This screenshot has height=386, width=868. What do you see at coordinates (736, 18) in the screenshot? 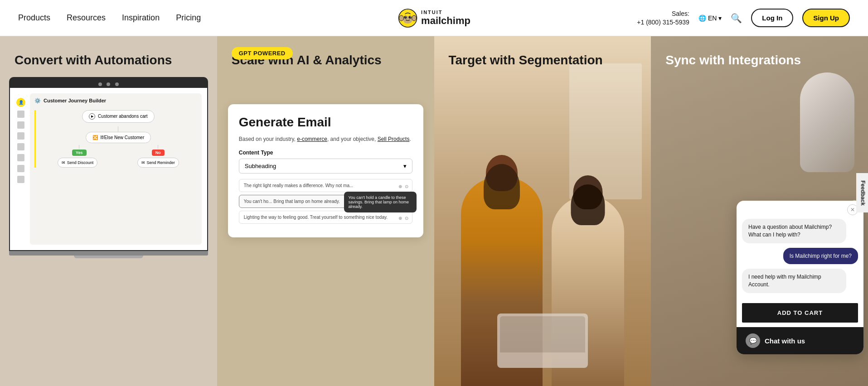
I see `search-icon: 🔍` at bounding box center [736, 18].